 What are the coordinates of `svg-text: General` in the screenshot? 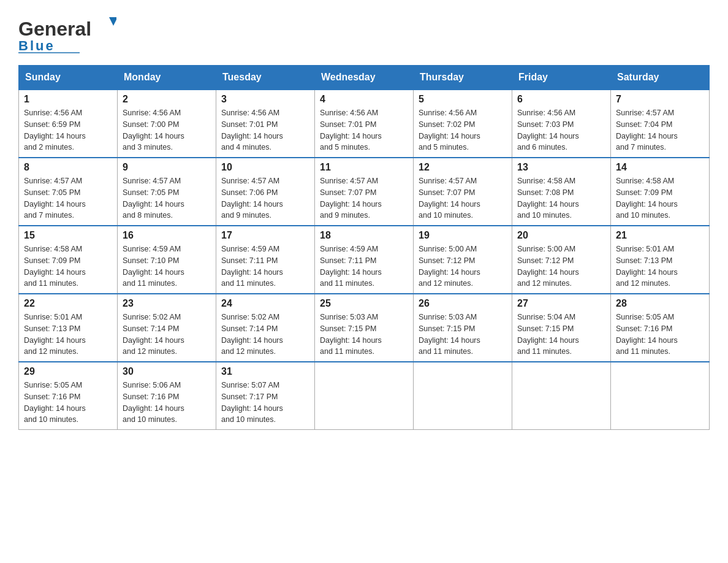 It's located at (55, 29).